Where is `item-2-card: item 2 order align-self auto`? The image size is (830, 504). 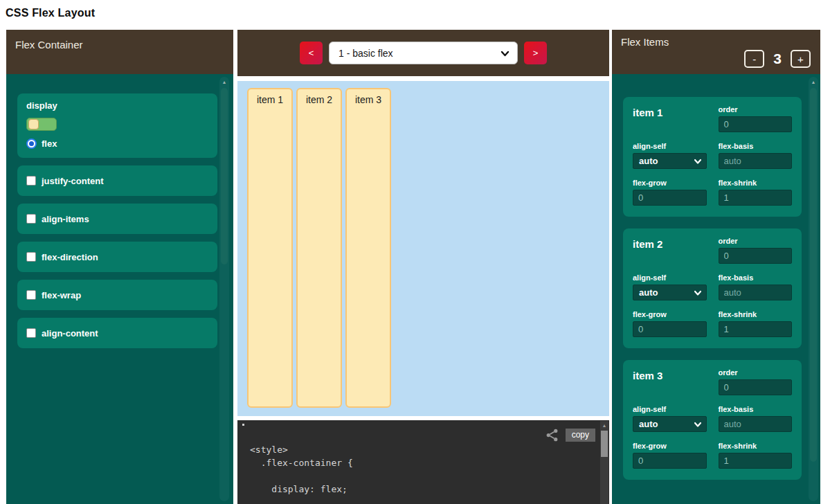
item-2-card: item 2 order align-self auto is located at coordinates (712, 288).